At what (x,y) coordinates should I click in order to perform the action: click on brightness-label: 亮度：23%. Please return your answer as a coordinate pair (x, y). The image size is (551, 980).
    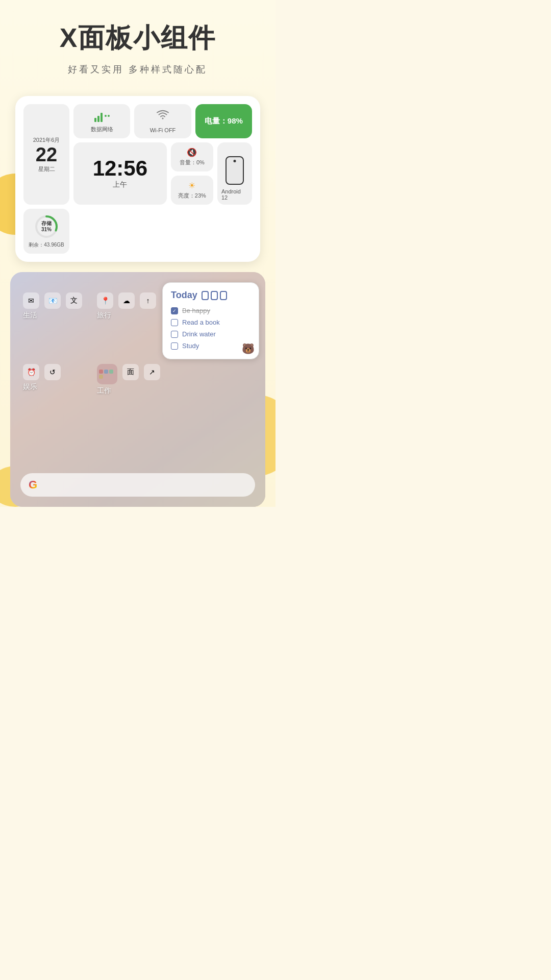
    Looking at the image, I should click on (192, 196).